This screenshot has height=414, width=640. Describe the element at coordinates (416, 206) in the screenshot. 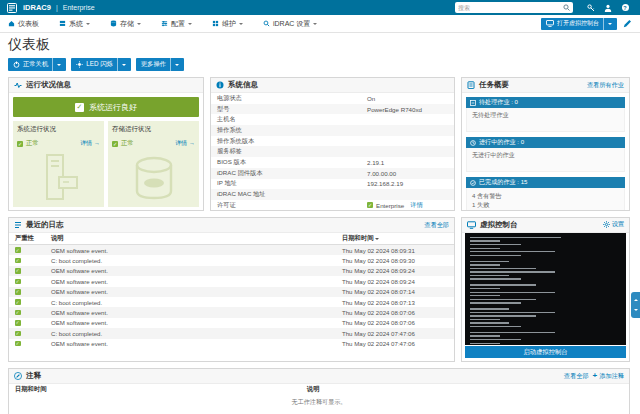

I see `license-details-link: 详情` at that location.